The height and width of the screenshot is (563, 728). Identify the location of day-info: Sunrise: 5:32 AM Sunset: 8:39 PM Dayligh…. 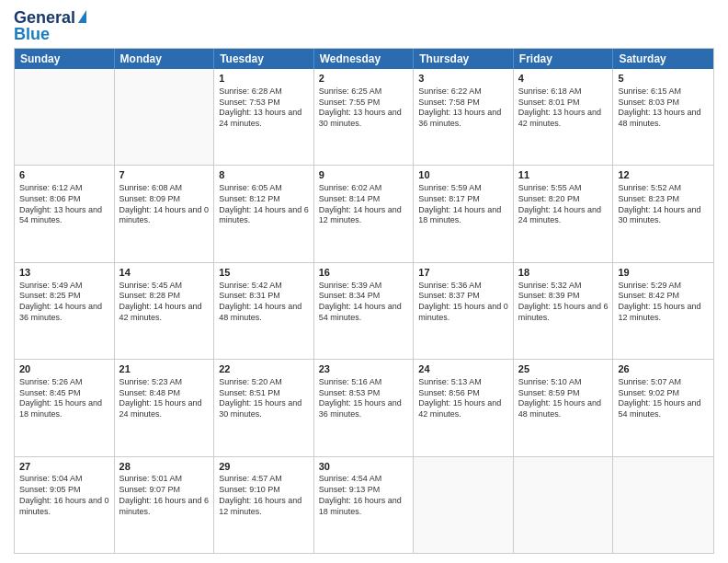
(563, 302).